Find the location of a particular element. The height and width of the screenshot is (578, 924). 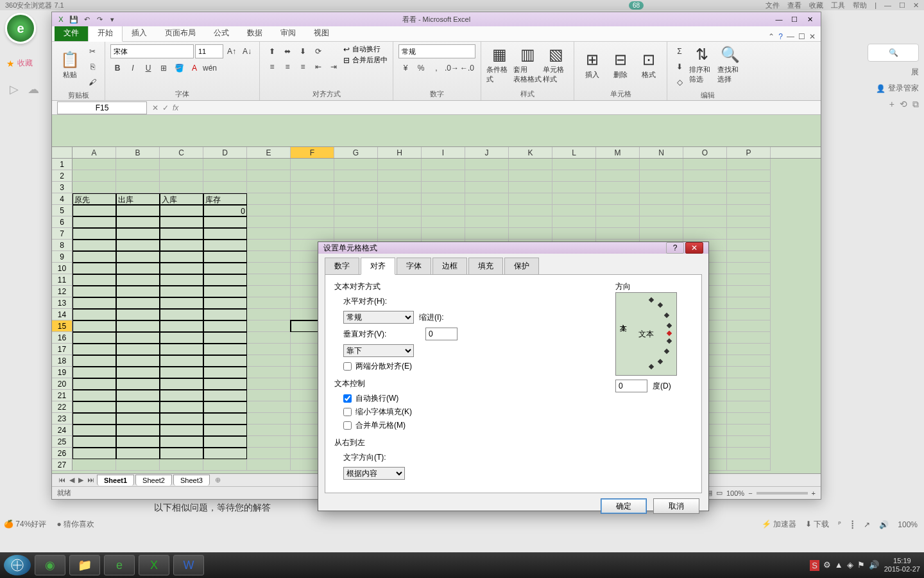

accept-formula-icon: ✓ is located at coordinates (166, 108).